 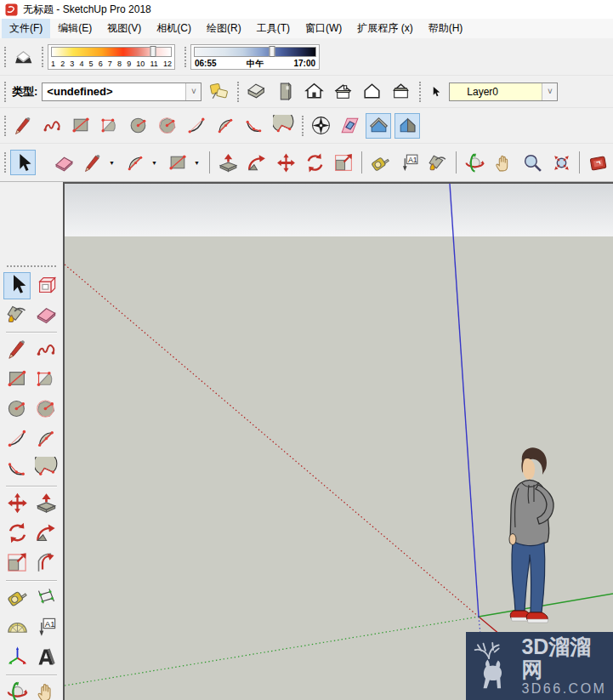 I want to click on menu-item-5: 工具(T), so click(x=274, y=29).